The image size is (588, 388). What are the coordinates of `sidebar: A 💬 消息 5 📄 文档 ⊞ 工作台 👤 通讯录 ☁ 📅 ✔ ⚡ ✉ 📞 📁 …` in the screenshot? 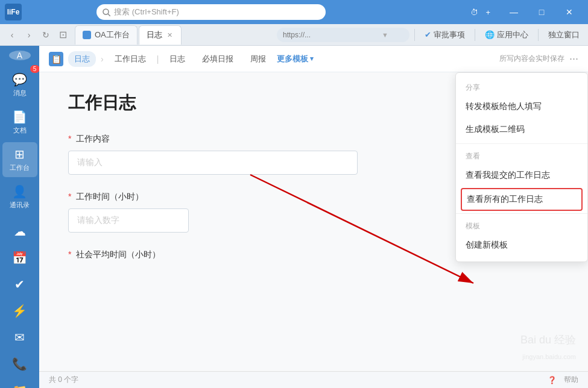 It's located at (19, 217).